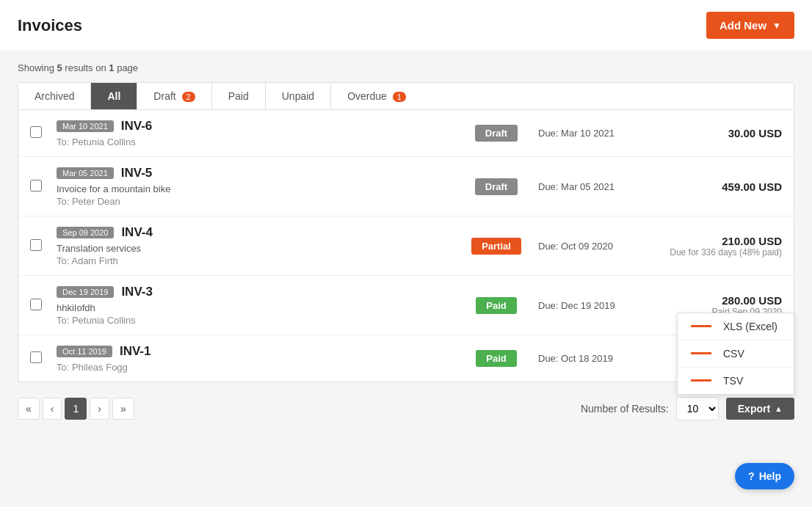 The image size is (812, 507). I want to click on row-checkbox-inv4, so click(36, 245).